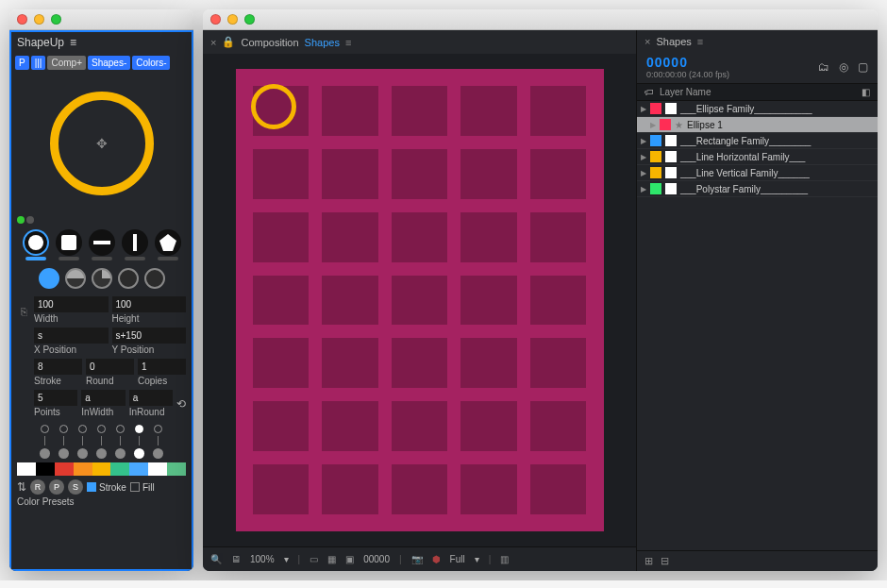  I want to click on toggle-colors: Colors-, so click(151, 62).